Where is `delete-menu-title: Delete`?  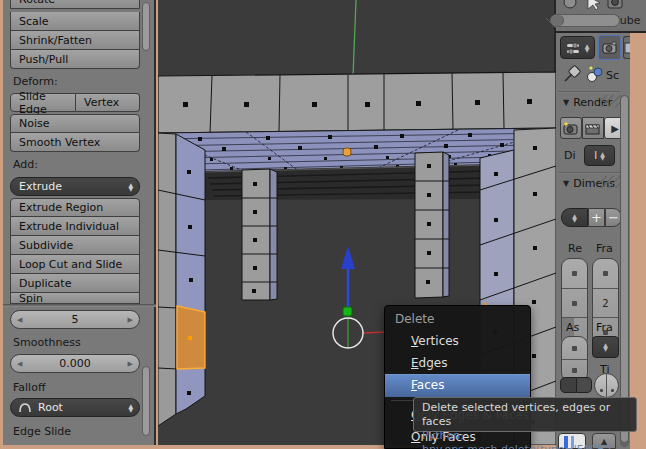 delete-menu-title: Delete is located at coordinates (458, 318).